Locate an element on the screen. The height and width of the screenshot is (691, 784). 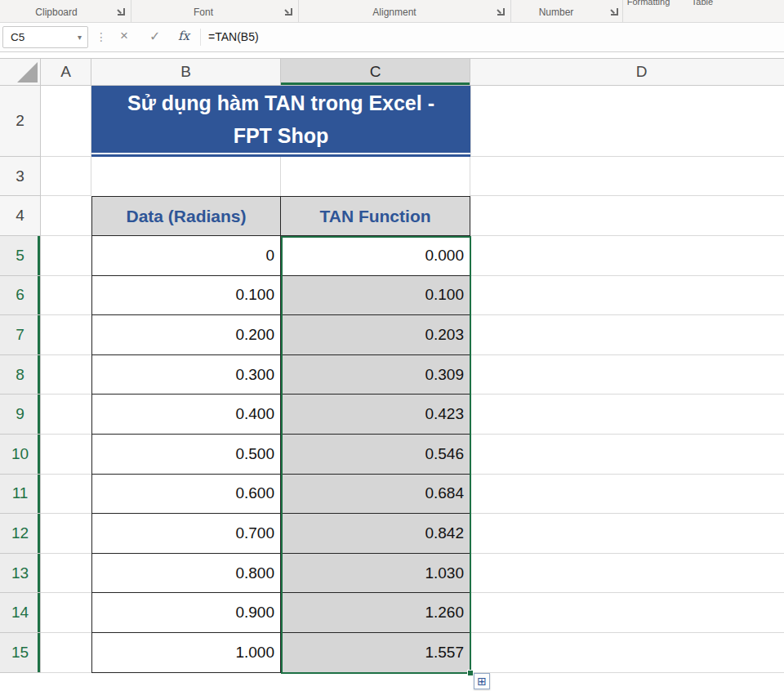
autofill-options-button: ⊞ is located at coordinates (482, 681).